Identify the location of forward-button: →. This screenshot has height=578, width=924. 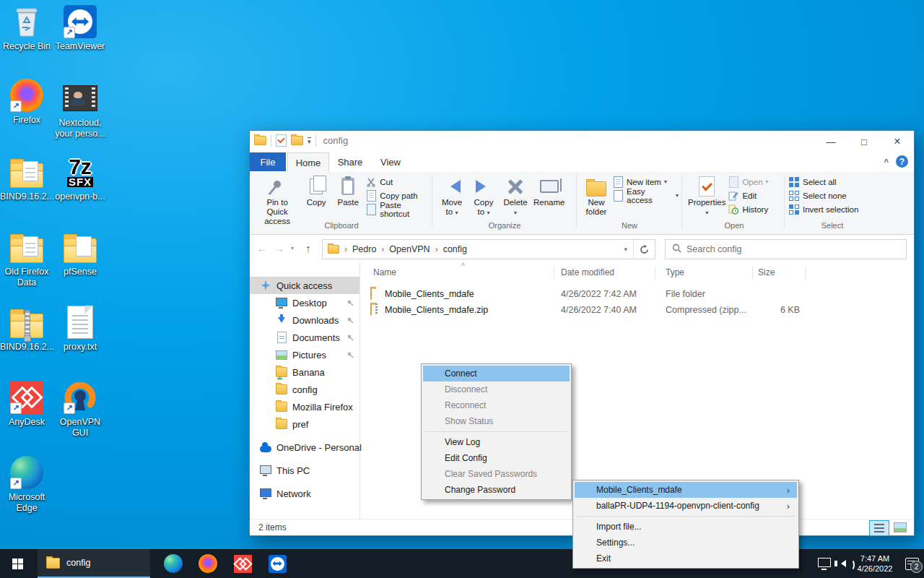
(279, 248).